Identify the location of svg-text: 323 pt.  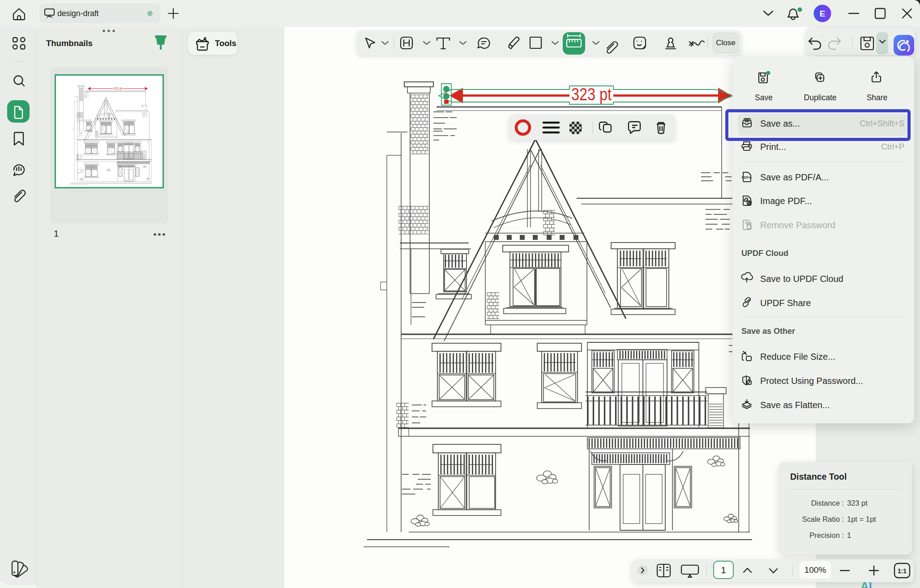
(591, 94).